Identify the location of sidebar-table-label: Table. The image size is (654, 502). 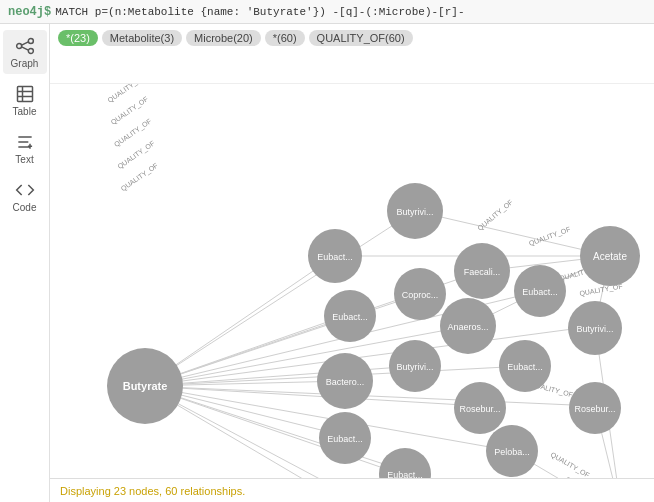
(25, 112).